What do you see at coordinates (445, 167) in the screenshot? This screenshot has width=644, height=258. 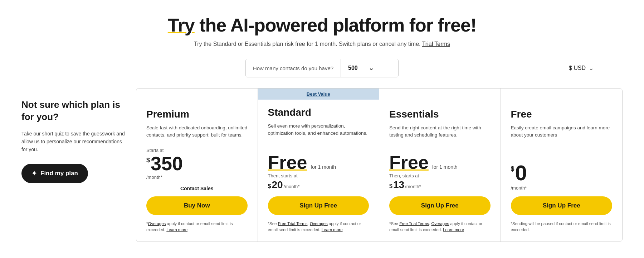 I see `for-one-month-essentials: for 1 month` at bounding box center [445, 167].